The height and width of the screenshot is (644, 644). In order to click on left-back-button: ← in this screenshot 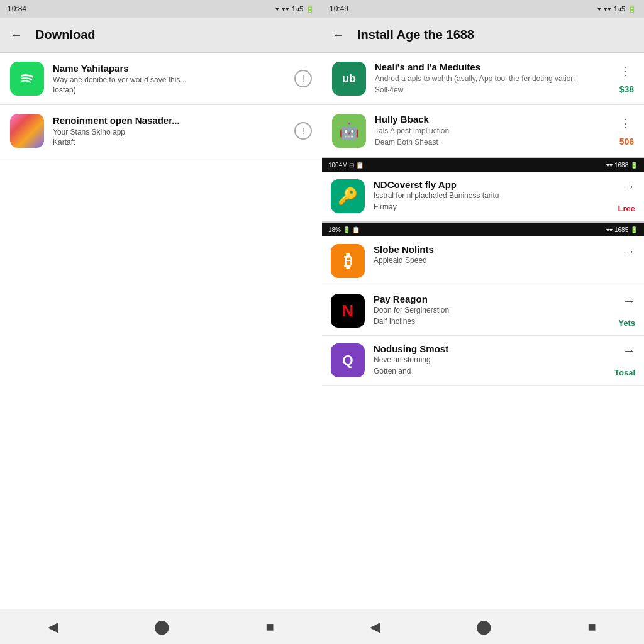, I will do `click(16, 35)`.